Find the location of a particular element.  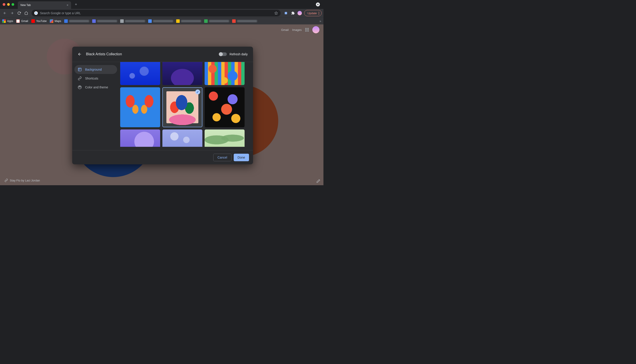

google-icon: G is located at coordinates (36, 13).